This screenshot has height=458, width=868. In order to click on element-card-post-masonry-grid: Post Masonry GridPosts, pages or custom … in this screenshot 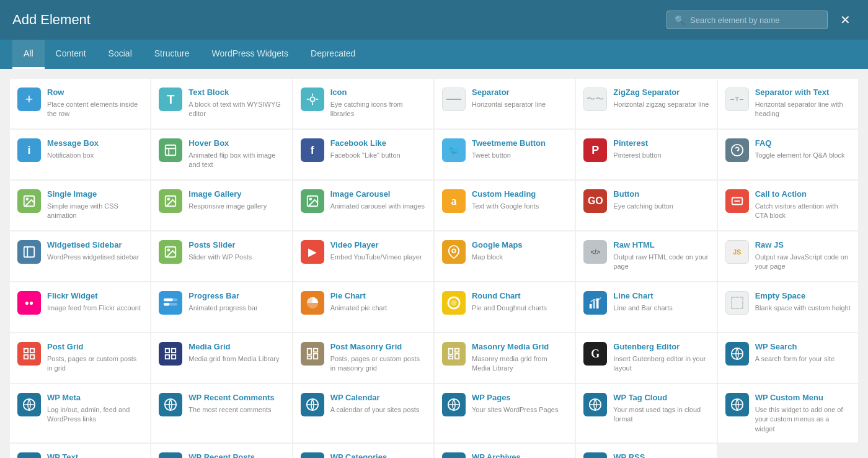, I will do `click(363, 358)`.